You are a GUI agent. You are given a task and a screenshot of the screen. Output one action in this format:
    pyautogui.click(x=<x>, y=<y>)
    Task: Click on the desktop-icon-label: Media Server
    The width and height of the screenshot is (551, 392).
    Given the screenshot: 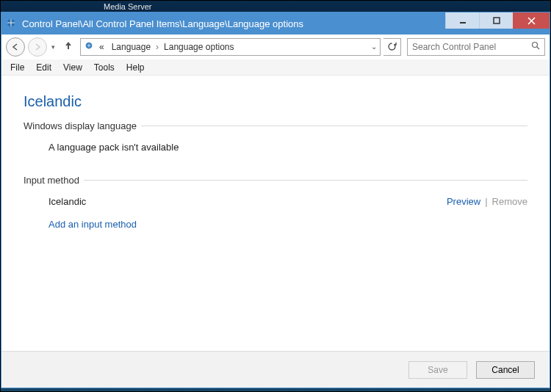 What is the action you would take?
    pyautogui.click(x=128, y=7)
    